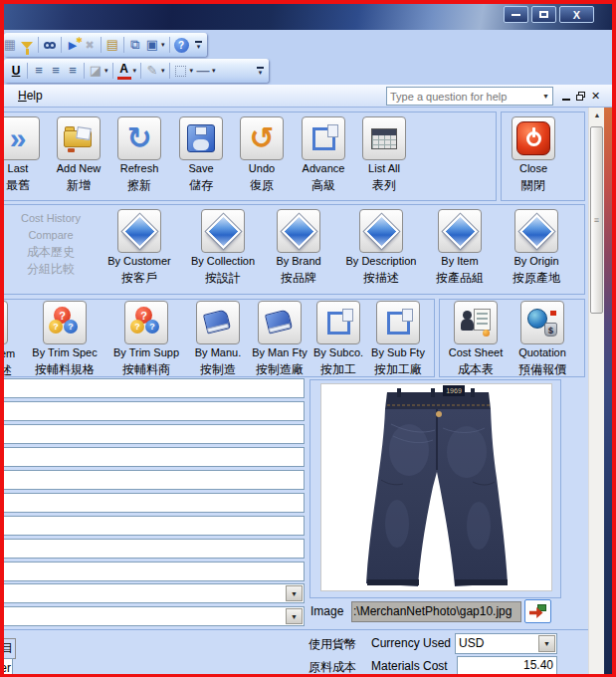 The width and height of the screenshot is (616, 677). What do you see at coordinates (223, 248) in the screenshot?
I see `compare-by-collection-button: By Collection 按設計` at bounding box center [223, 248].